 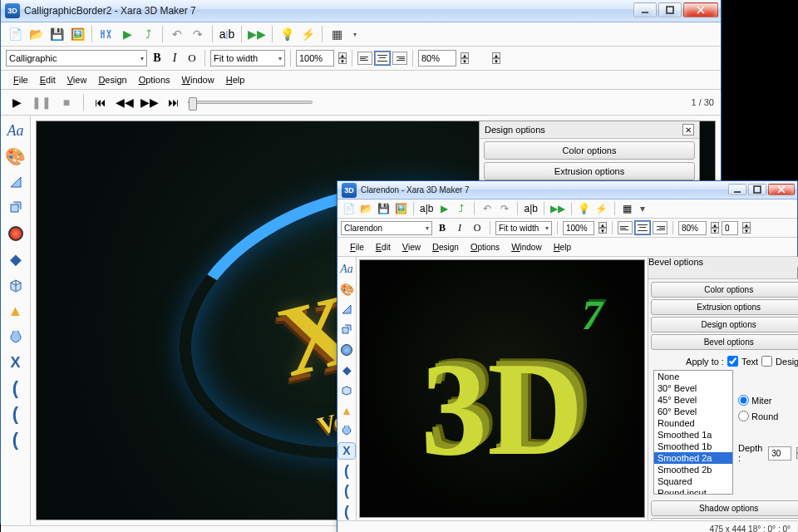 What do you see at coordinates (347, 391) in the screenshot?
I see `cube-tool` at bounding box center [347, 391].